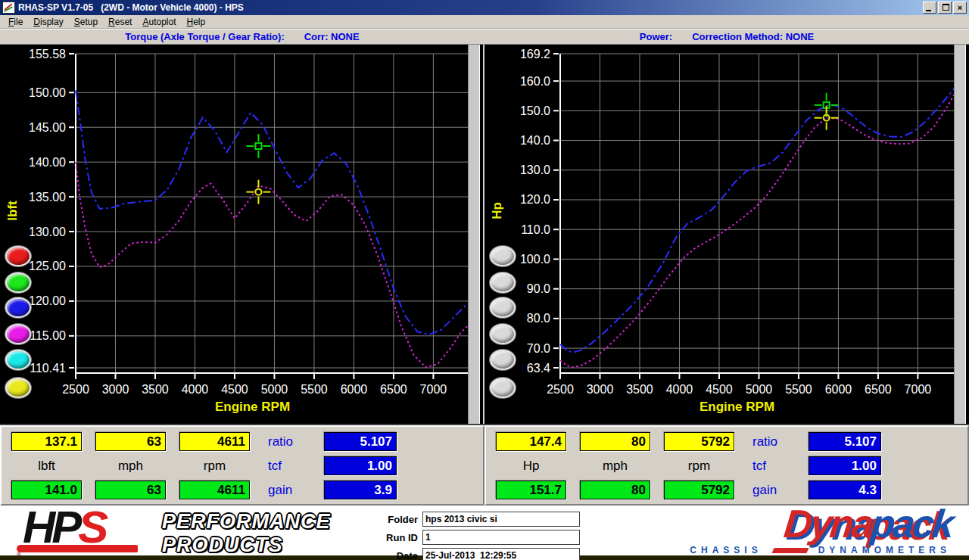 The height and width of the screenshot is (560, 969). Describe the element at coordinates (960, 8) in the screenshot. I see `close-button: ×` at that location.